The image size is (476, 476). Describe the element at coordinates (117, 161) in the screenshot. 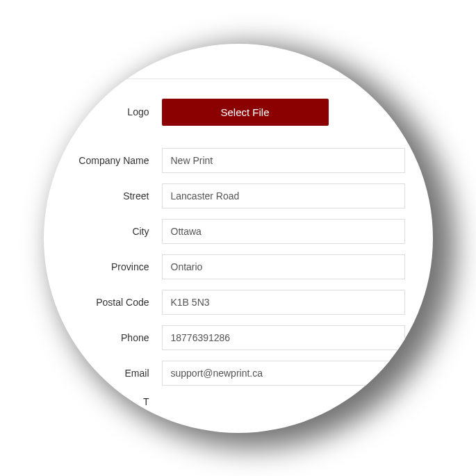

I see `label-company-name: Company Name` at that location.